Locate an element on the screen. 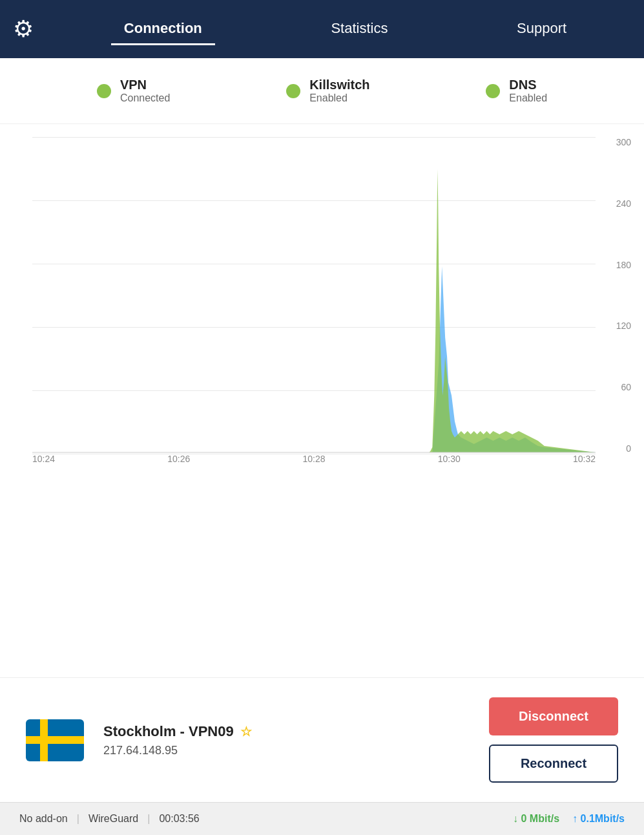  footer-sep-1: | is located at coordinates (78, 819).